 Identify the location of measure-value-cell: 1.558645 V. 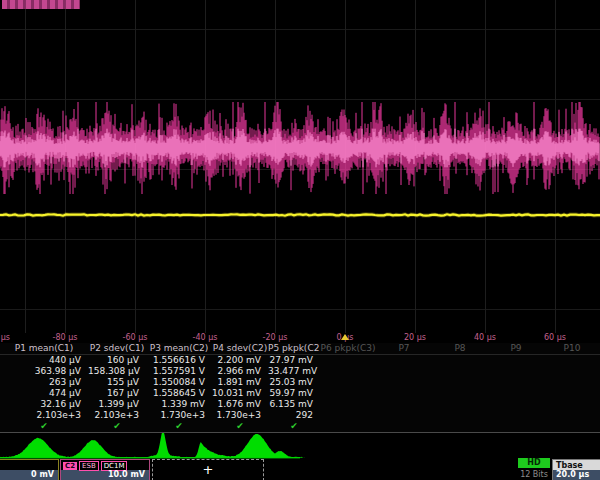
(179, 394).